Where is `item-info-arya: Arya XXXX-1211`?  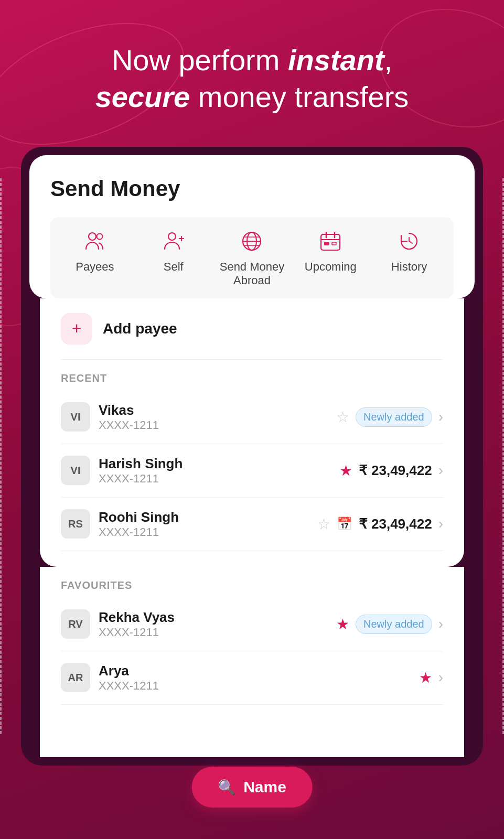
item-info-arya: Arya XXXX-1211 is located at coordinates (255, 677).